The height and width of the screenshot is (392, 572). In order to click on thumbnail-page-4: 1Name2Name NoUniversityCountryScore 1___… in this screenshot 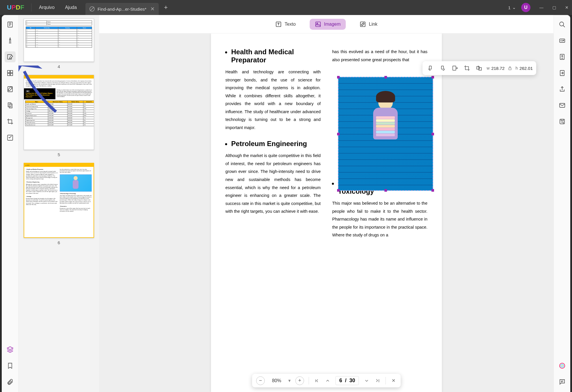, I will do `click(59, 44)`.